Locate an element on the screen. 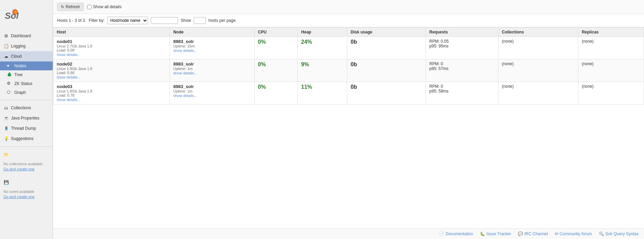  cpu-value-2: 0% is located at coordinates (262, 87).